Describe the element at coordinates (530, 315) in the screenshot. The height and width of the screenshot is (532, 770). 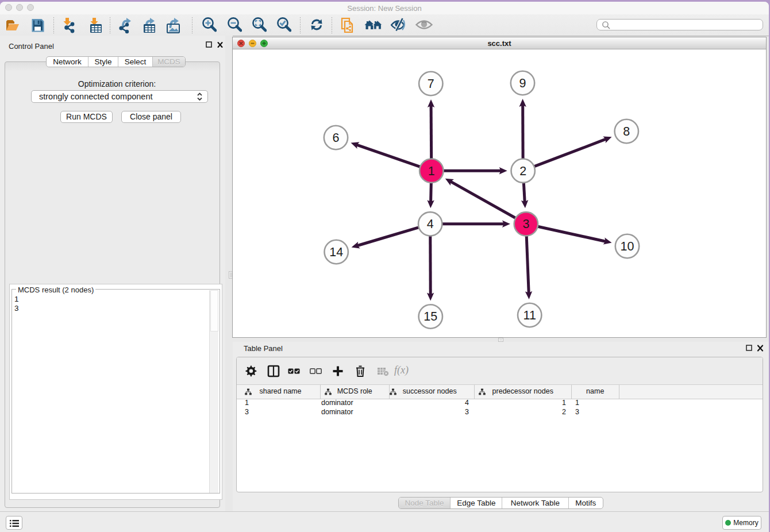
I see `svg-text: 11` at that location.